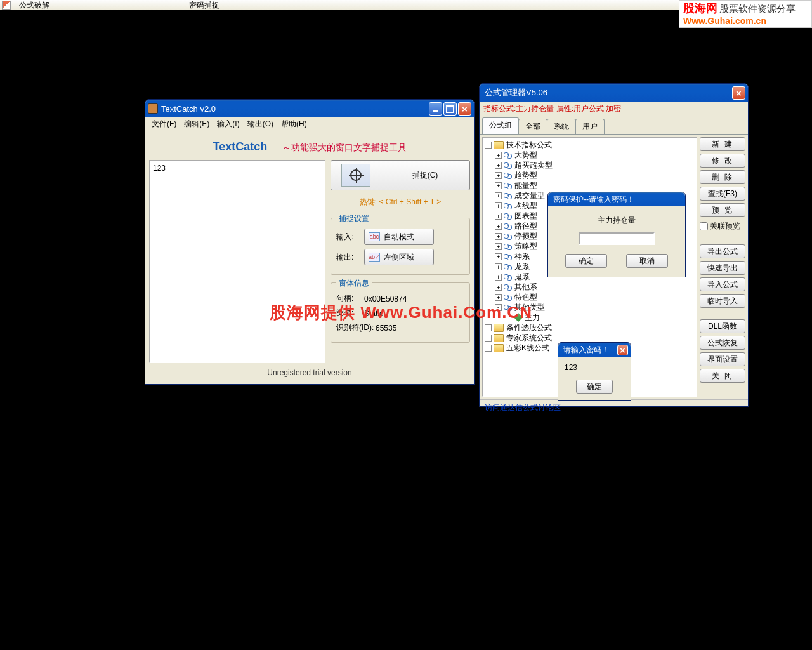  I want to click on fm-footer-link: 访问通达信公式讨论区, so click(614, 408).